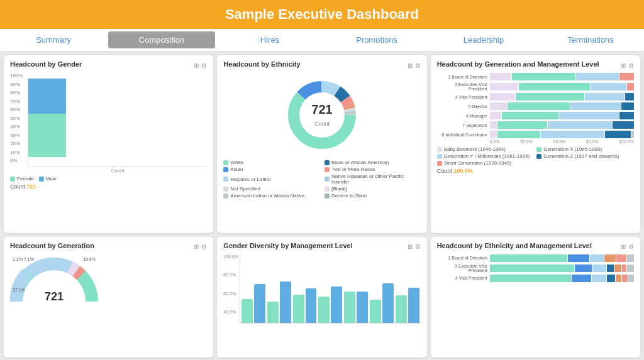  Describe the element at coordinates (48, 178) in the screenshot. I see `legend-male: Male` at that location.